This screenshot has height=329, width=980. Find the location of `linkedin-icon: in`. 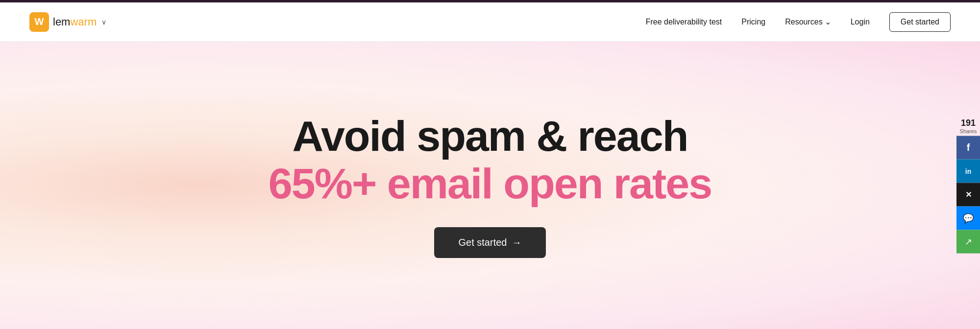

linkedin-icon: in is located at coordinates (968, 171).